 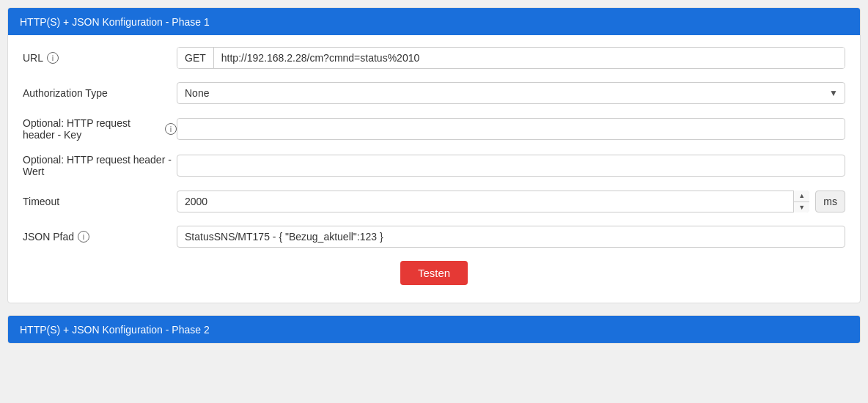 What do you see at coordinates (434, 273) in the screenshot?
I see `test-button: Testen` at bounding box center [434, 273].